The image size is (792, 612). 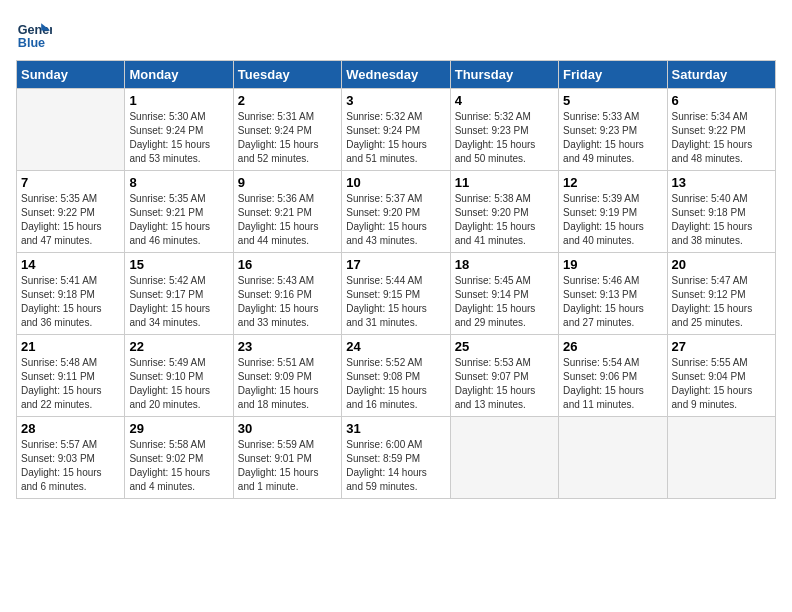 What do you see at coordinates (396, 384) in the screenshot?
I see `day-info: Sunrise: 5:52 AM Sunset: 9:08 PM Dayligh…` at bounding box center [396, 384].